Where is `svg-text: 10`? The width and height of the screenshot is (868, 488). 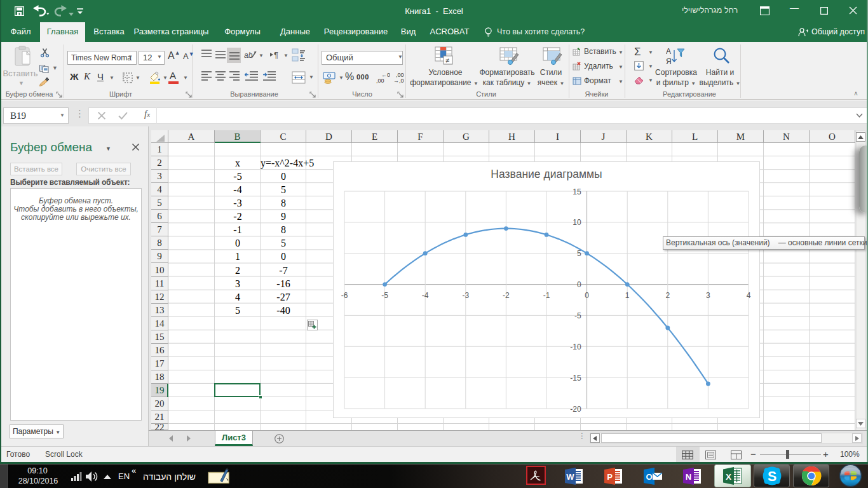 svg-text: 10 is located at coordinates (577, 222).